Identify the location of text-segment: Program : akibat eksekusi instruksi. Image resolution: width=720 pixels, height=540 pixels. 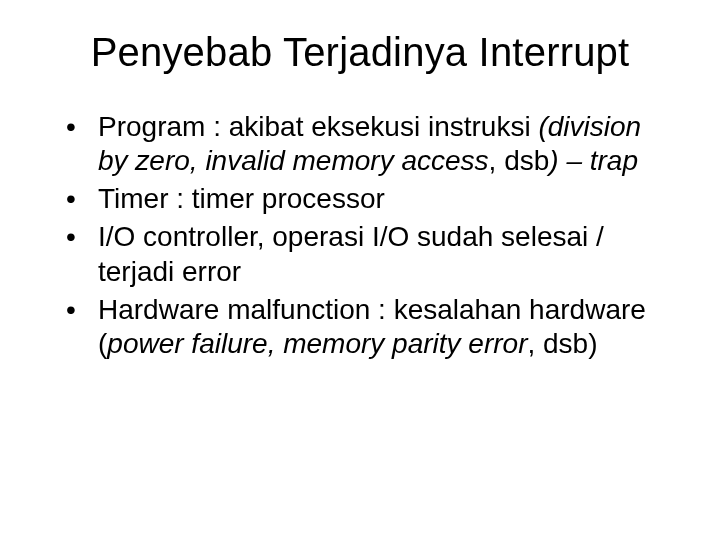
(318, 126).